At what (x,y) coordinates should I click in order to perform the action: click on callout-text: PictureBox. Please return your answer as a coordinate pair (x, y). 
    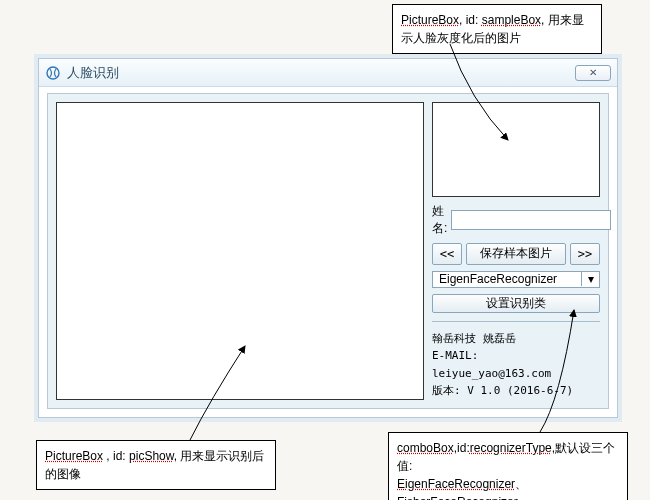
    Looking at the image, I should click on (430, 20).